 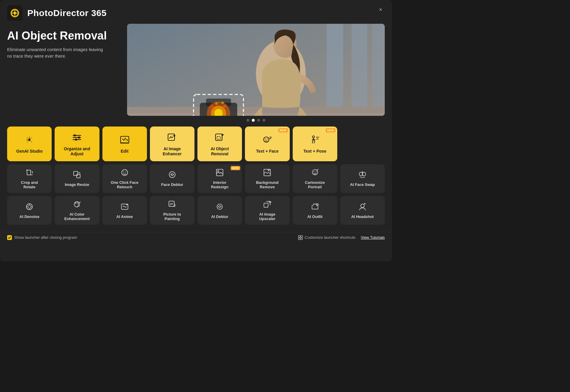 What do you see at coordinates (46, 238) in the screenshot?
I see `show-launcher-label: Show launcher after closing program` at bounding box center [46, 238].